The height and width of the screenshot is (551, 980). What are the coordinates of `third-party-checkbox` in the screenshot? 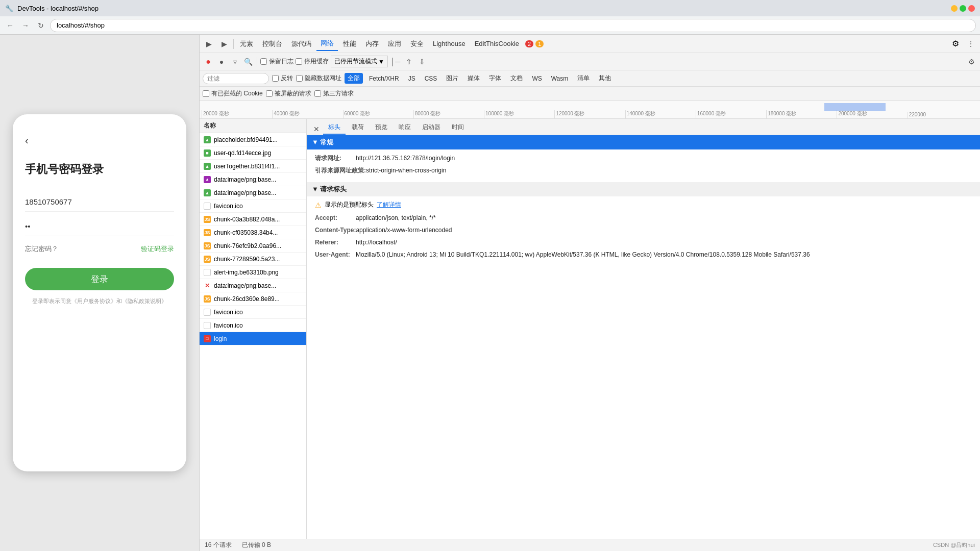 It's located at (317, 94).